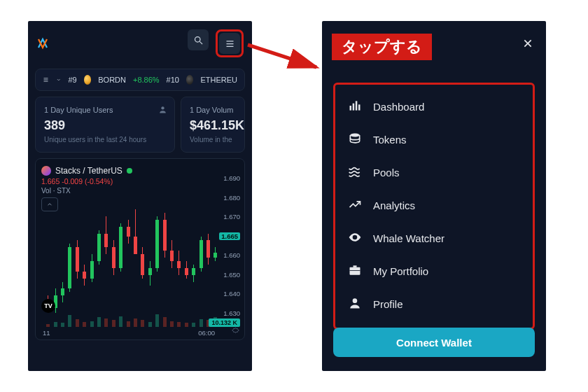 This screenshot has height=392, width=588. Describe the element at coordinates (46, 333) in the screenshot. I see `x-tick: 11` at that location.